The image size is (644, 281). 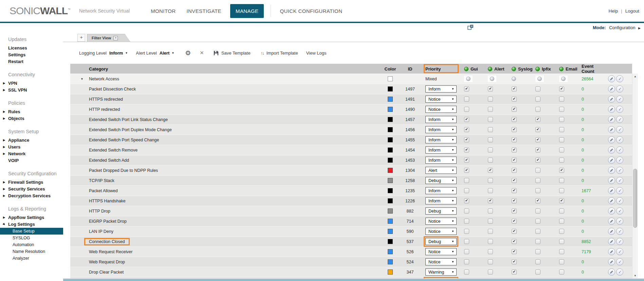 What do you see at coordinates (115, 38) in the screenshot?
I see `tab-close-icon: ✕` at bounding box center [115, 38].